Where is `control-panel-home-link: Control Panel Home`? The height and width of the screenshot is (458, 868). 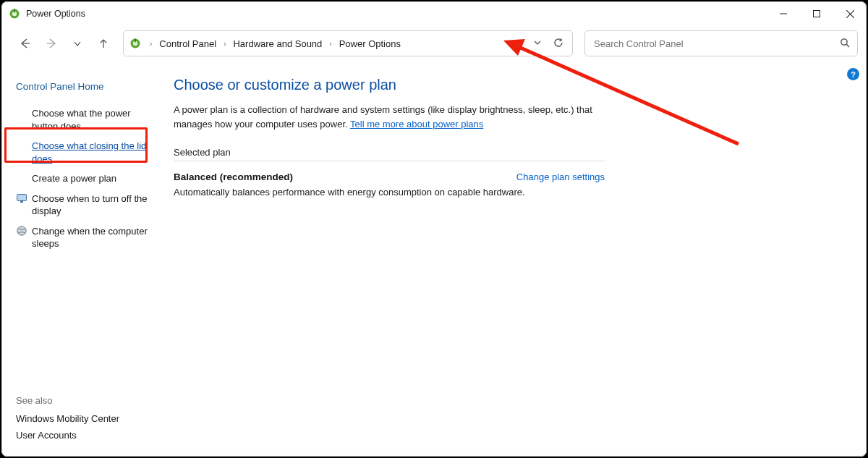 control-panel-home-link: Control Panel Home is located at coordinates (83, 87).